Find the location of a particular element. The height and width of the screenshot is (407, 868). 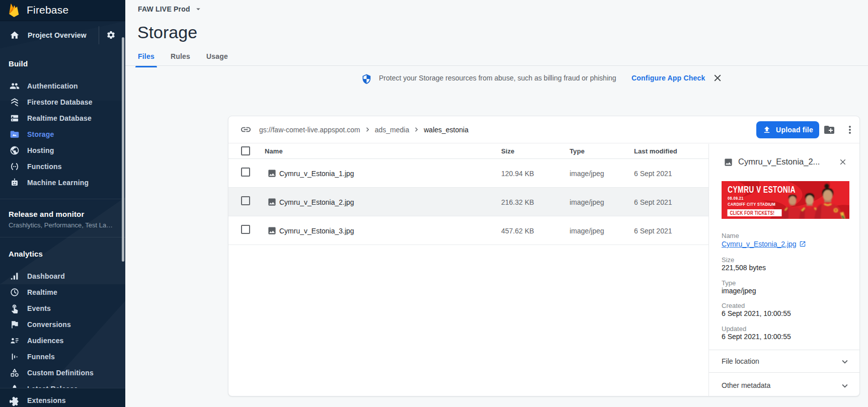

sidebar-item-machine-learning: Machine Learning is located at coordinates (62, 183).